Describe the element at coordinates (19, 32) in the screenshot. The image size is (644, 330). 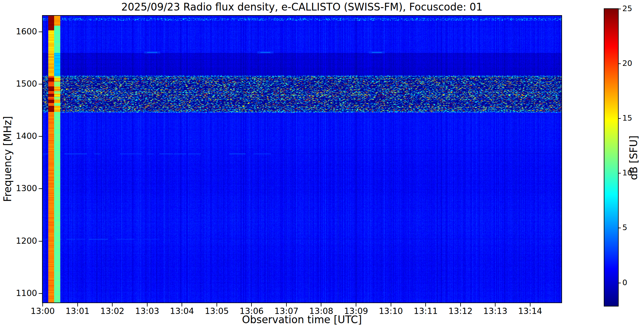
I see `y-tick-label: 1600` at that location.